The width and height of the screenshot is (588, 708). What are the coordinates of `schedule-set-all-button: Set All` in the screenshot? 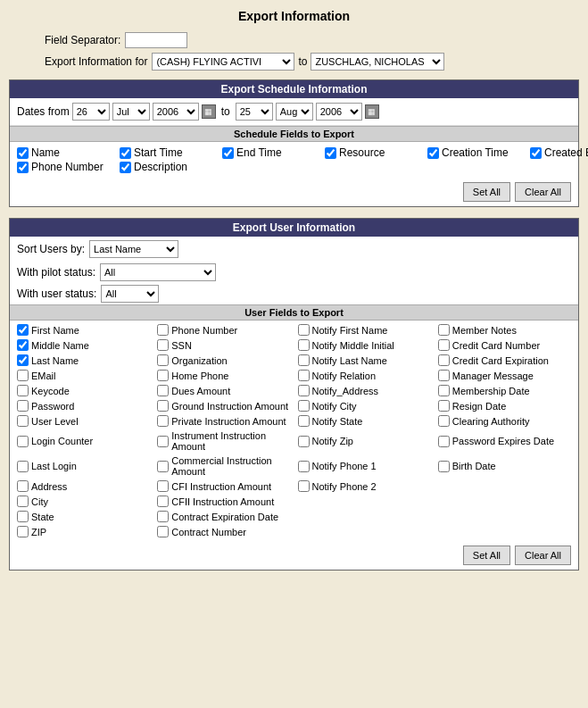 It's located at (487, 192).